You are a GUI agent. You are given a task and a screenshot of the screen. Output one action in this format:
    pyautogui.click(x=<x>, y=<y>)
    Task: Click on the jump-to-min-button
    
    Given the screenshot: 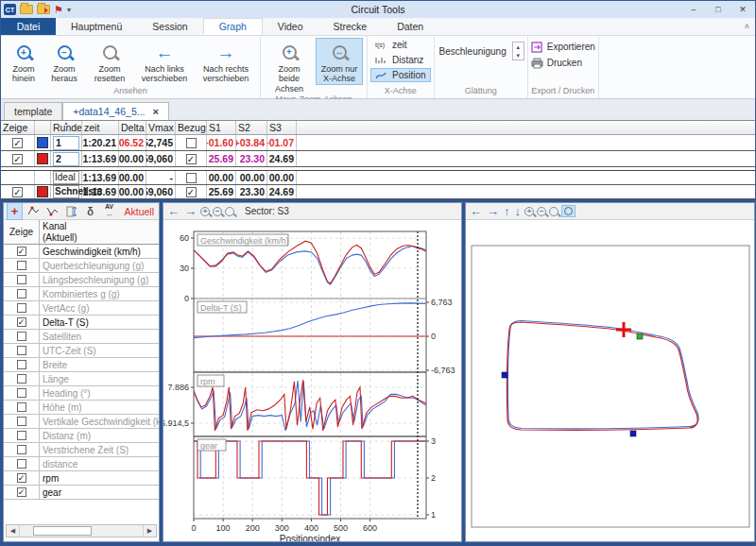 What is the action you would take?
    pyautogui.click(x=53, y=212)
    